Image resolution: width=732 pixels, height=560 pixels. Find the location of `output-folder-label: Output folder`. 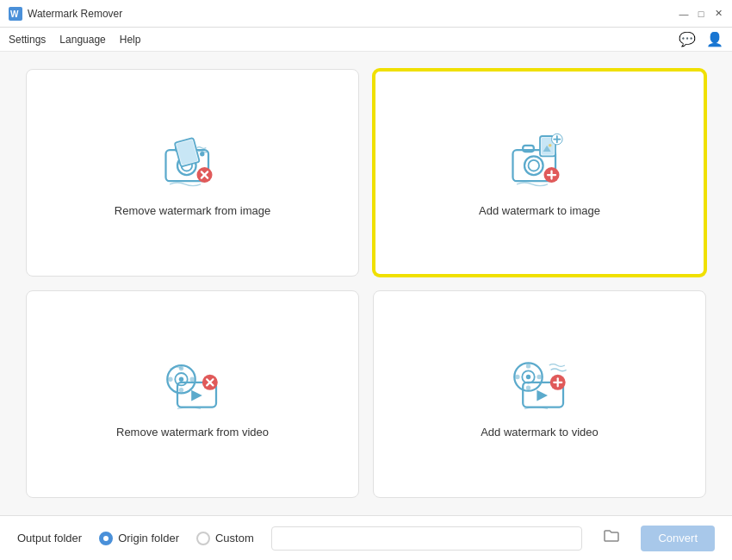

output-folder-label: Output folder is located at coordinates (50, 538).